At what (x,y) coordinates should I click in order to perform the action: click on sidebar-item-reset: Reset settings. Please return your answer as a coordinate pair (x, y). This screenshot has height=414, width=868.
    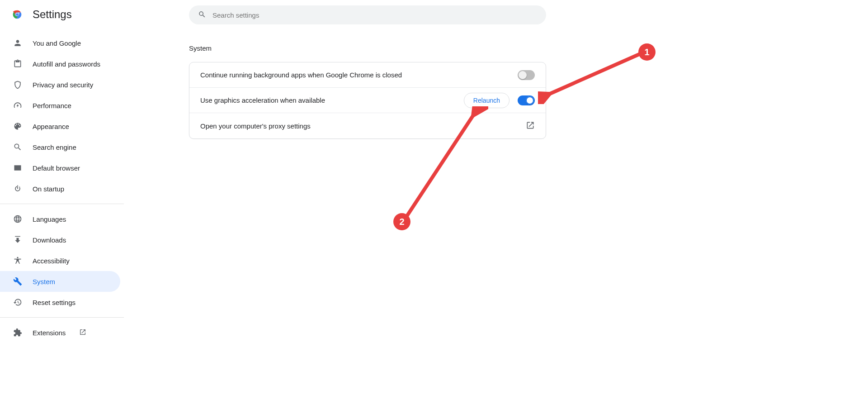
    Looking at the image, I should click on (60, 302).